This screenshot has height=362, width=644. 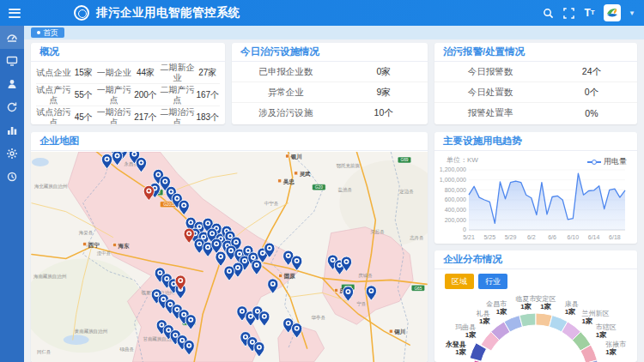 What do you see at coordinates (459, 281) in the screenshot?
I see `region-toggle-button: 区域` at bounding box center [459, 281].